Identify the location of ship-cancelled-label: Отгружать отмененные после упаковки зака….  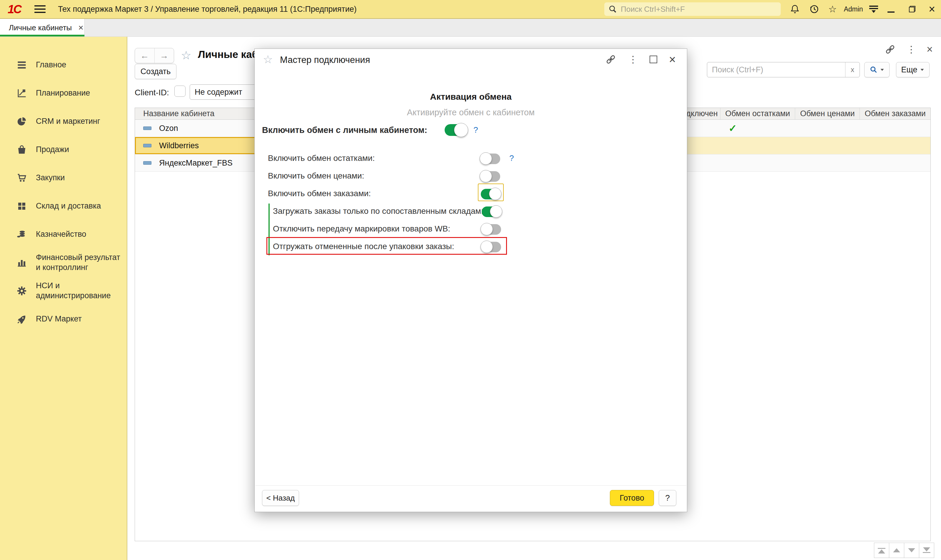
(363, 247).